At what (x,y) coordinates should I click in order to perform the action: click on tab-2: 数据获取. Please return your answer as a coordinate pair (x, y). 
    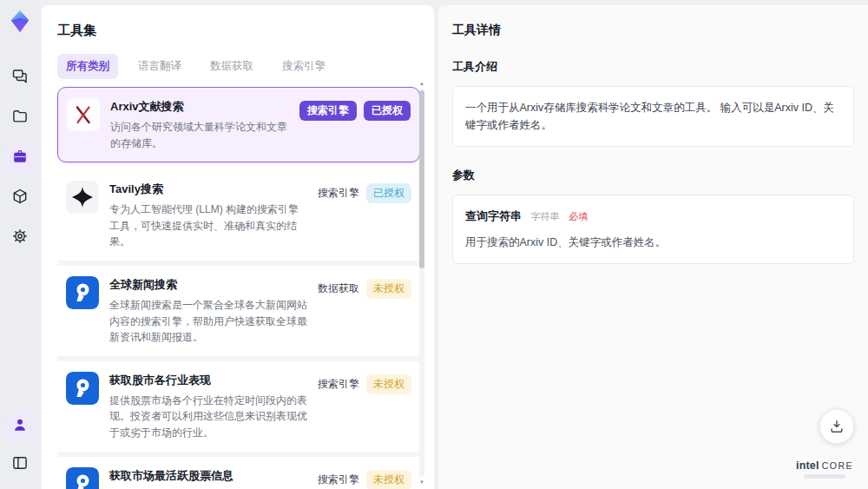
    Looking at the image, I should click on (232, 66).